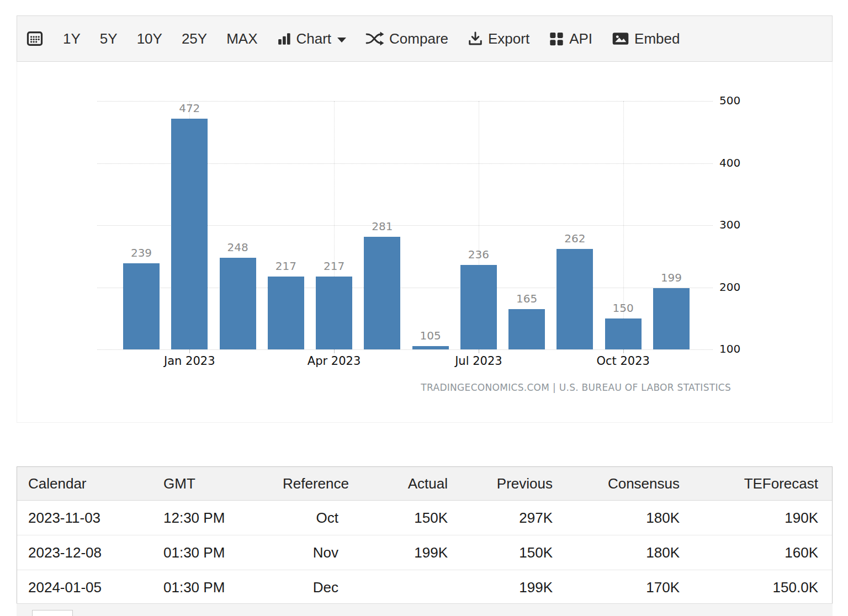  I want to click on y-axis-label: 500, so click(741, 100).